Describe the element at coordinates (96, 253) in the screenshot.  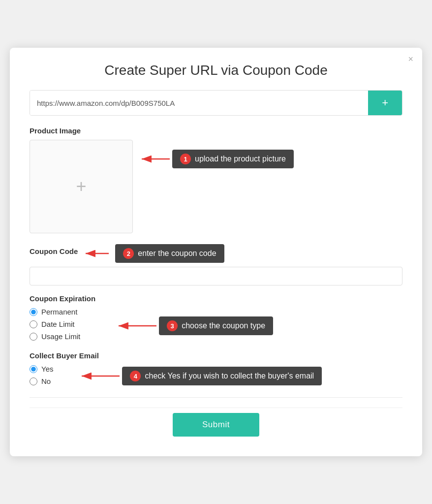
I see `arrow-2-icon` at that location.